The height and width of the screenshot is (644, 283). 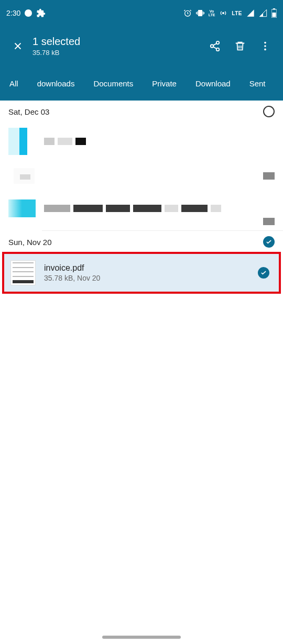 I want to click on date-header: Sat, Dec 03, so click(x=142, y=111).